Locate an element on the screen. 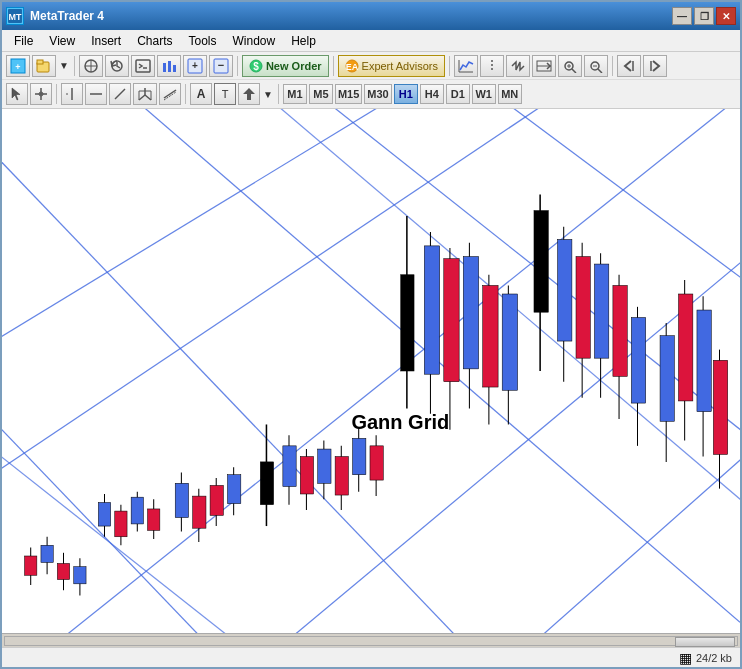  tf-m30: M30 is located at coordinates (378, 94).